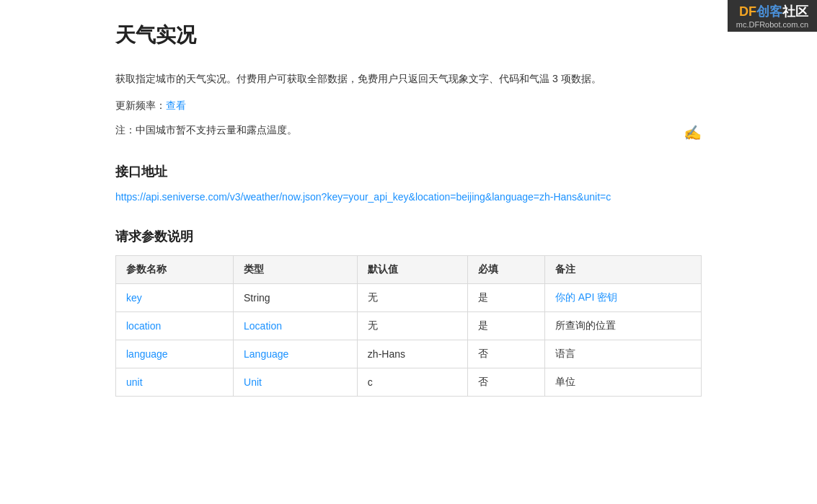 This screenshot has width=817, height=504. I want to click on brand-df: DF, so click(748, 12).